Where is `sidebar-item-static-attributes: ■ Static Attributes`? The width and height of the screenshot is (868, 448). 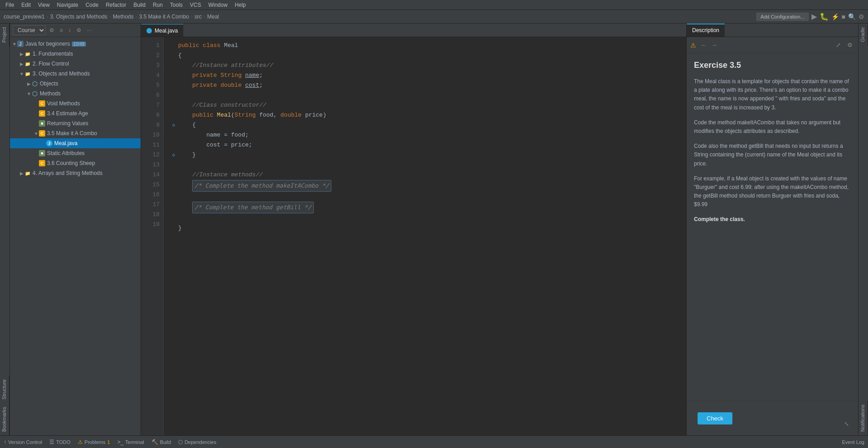 sidebar-item-static-attributes: ■ Static Attributes is located at coordinates (75, 153).